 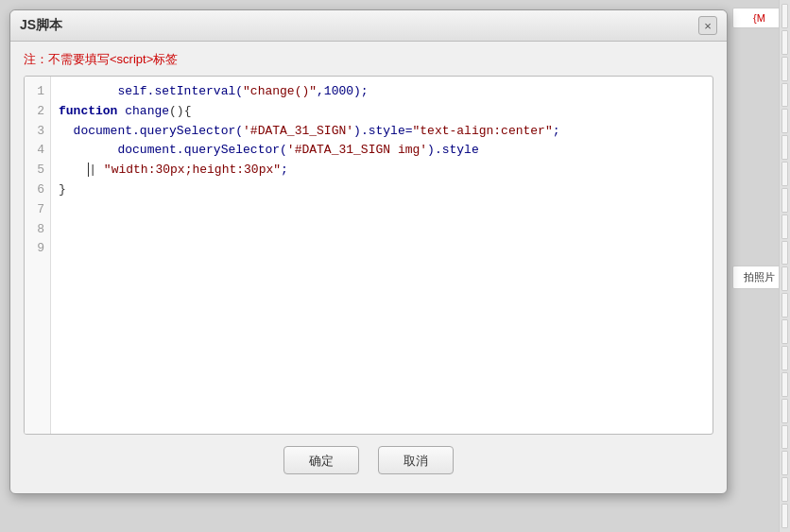 What do you see at coordinates (38, 210) in the screenshot?
I see `line-num-7: 7` at bounding box center [38, 210].